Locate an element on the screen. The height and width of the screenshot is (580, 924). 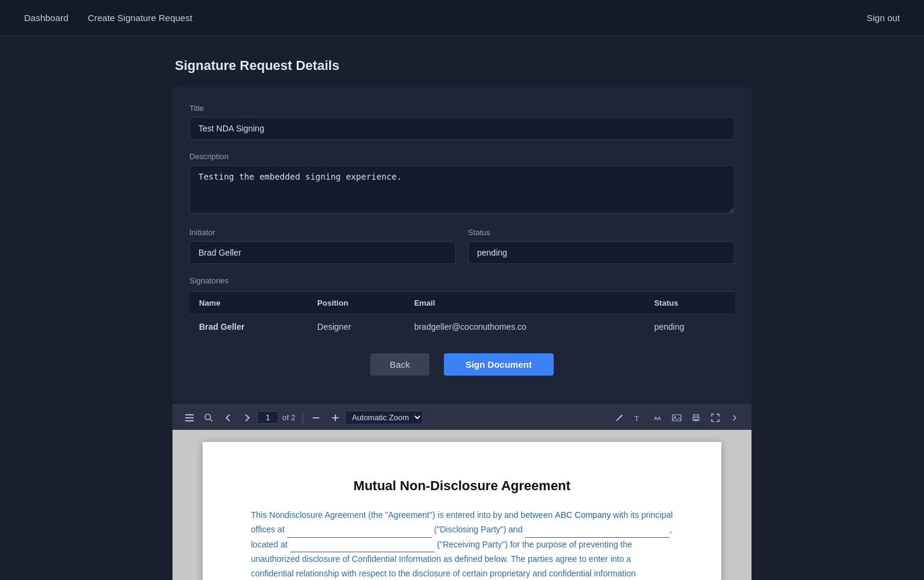
signatories-header-row: Name Position Email Status is located at coordinates (462, 303).